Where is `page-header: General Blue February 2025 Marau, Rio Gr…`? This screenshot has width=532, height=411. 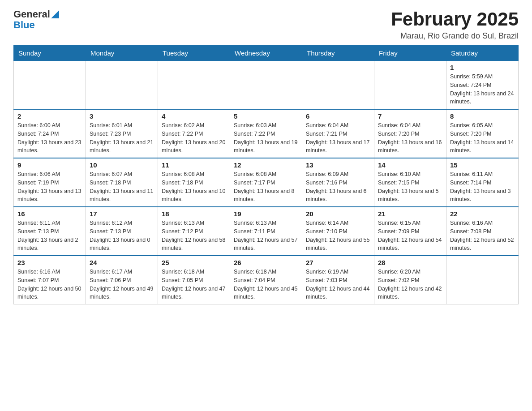 page-header: General Blue February 2025 Marau, Rio Gr… is located at coordinates (266, 25).